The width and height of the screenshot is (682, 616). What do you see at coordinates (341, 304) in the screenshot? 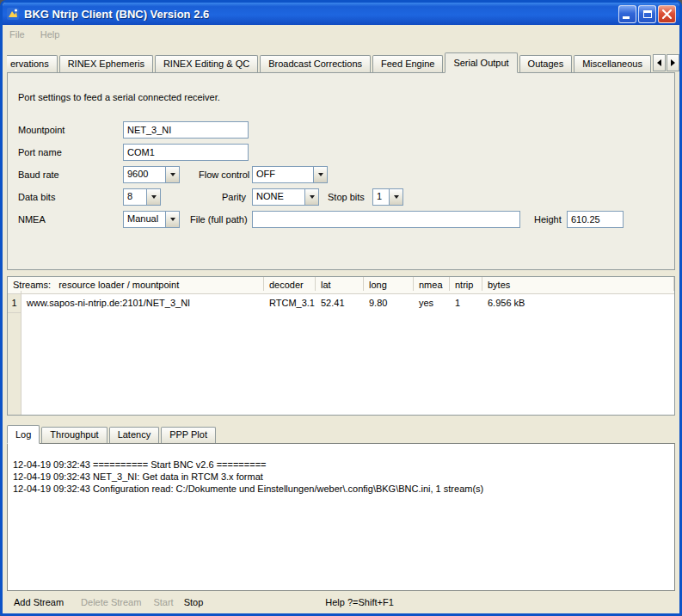
I see `table-row: 1 www.sapos-ni-ntrip.de:2101/NET_3_NI RT…` at bounding box center [341, 304].